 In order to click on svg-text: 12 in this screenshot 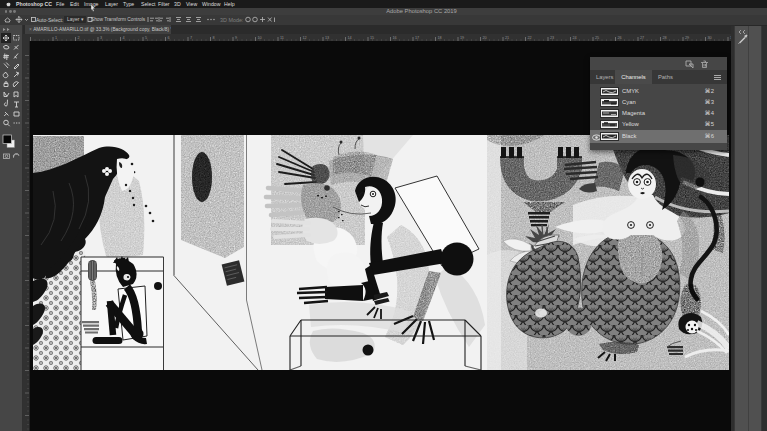, I will do `click(305, 38)`.